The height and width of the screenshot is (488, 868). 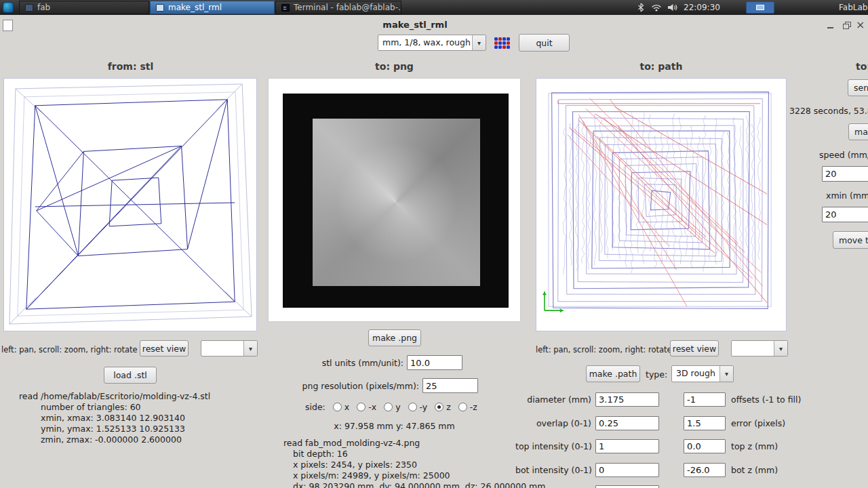 What do you see at coordinates (859, 131) in the screenshot?
I see `make-rml-button: mak` at bounding box center [859, 131].